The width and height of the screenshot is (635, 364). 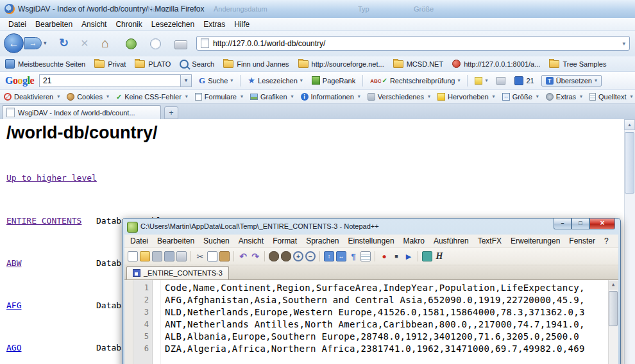 What do you see at coordinates (256, 64) in the screenshot?
I see `bookmark-finn-und-jannes: Finn und Jannes` at bounding box center [256, 64].